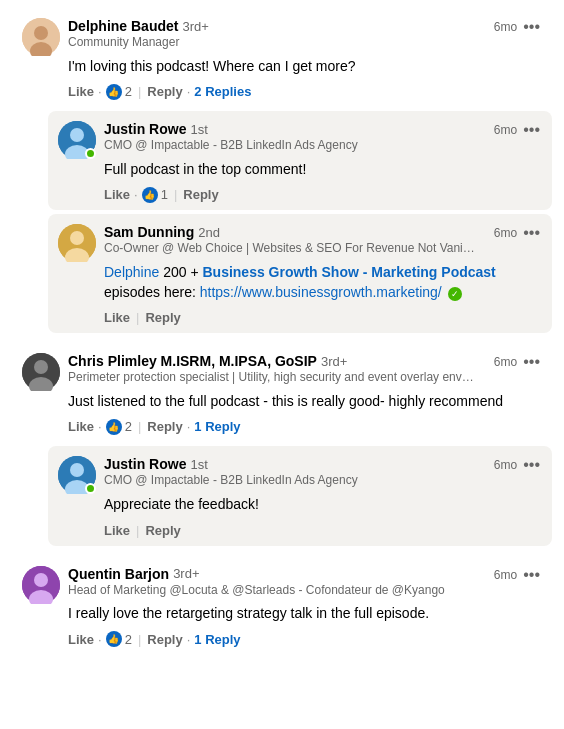 The width and height of the screenshot is (564, 729). What do you see at coordinates (305, 60) in the screenshot?
I see `comment-body-delphine: Delphine Baudet 3rd+ Community Manager 6…` at bounding box center [305, 60].